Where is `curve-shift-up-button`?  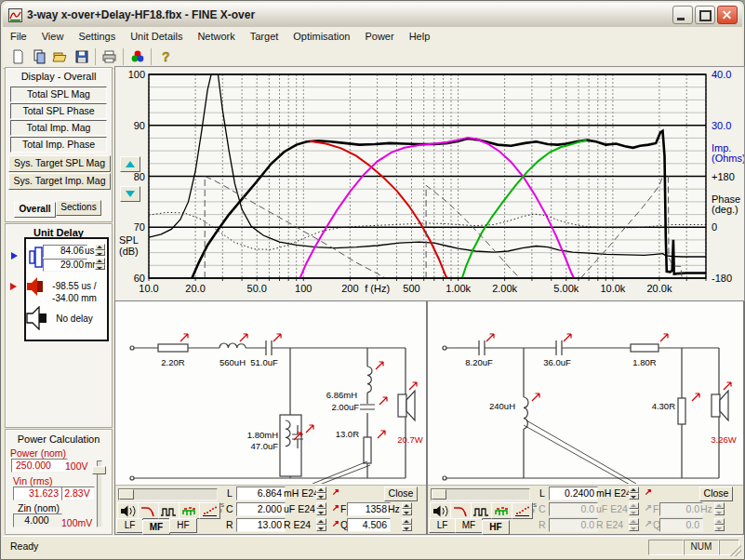
curve-shift-up-button is located at coordinates (130, 164).